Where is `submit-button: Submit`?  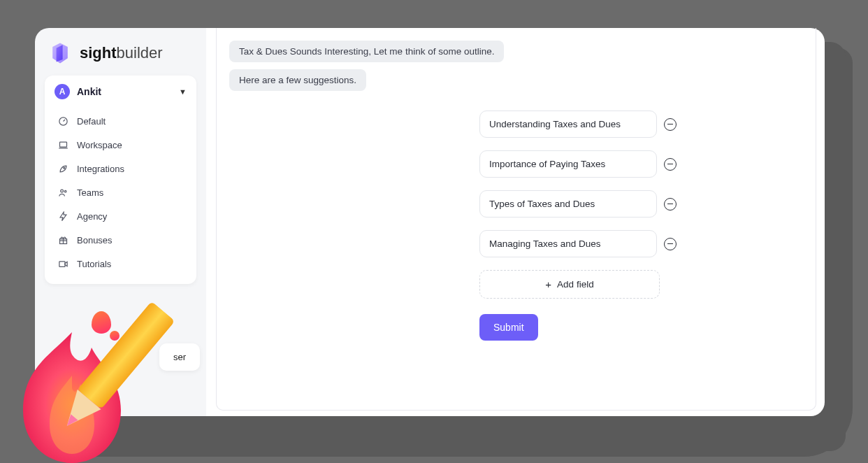 submit-button: Submit is located at coordinates (509, 327).